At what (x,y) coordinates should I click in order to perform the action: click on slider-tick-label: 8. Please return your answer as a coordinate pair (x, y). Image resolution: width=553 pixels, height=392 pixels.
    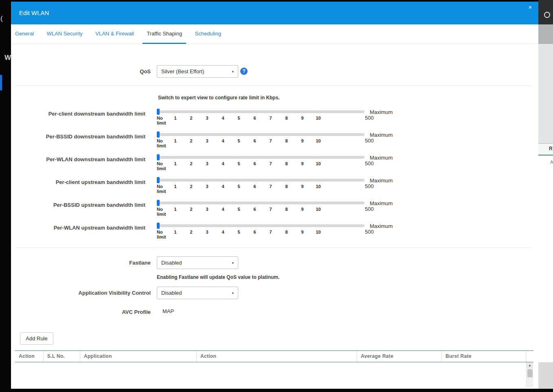
    Looking at the image, I should click on (287, 164).